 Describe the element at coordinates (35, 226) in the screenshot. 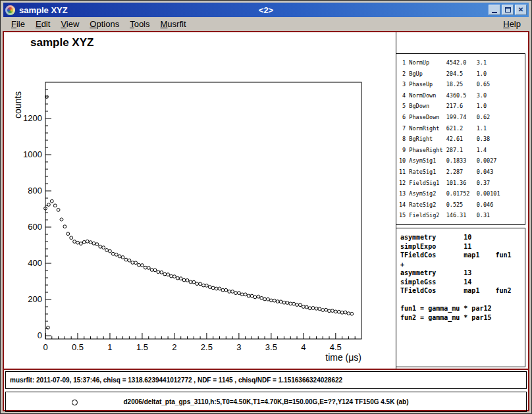

I see `y-tick-label: 600` at that location.